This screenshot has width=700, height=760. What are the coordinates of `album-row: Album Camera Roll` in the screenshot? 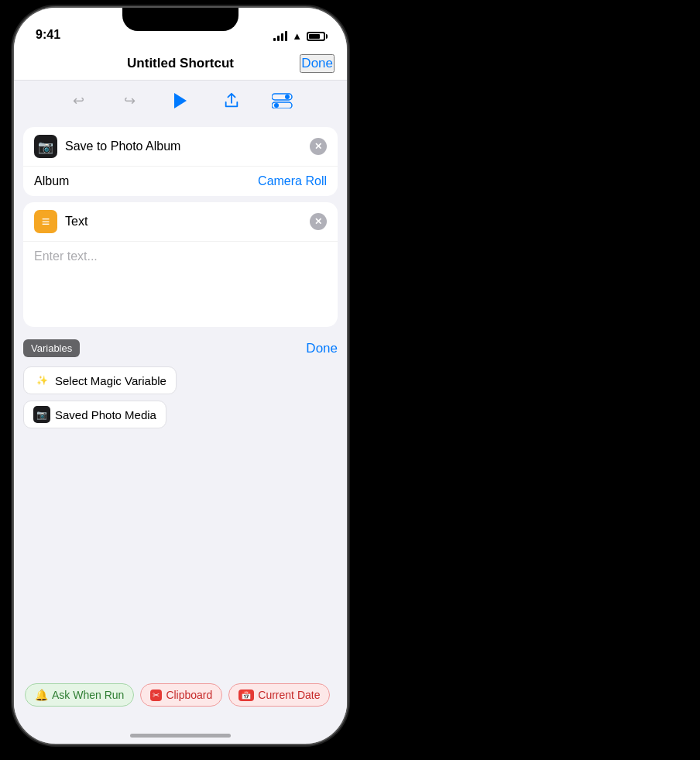 It's located at (180, 181).